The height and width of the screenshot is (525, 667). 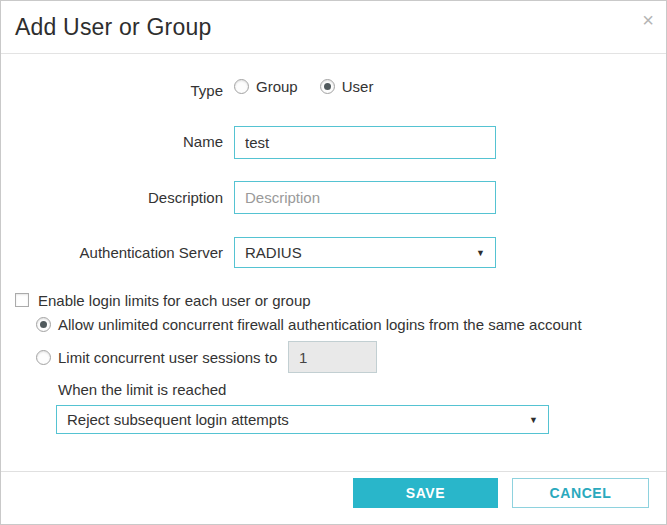 What do you see at coordinates (112, 252) in the screenshot?
I see `auth-server-label: Authentication Server` at bounding box center [112, 252].